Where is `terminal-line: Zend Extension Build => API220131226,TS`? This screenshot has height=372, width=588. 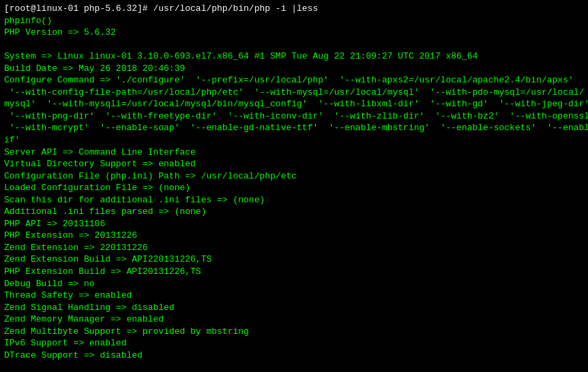 terminal-line: Zend Extension Build => API220131226,TS is located at coordinates (294, 260).